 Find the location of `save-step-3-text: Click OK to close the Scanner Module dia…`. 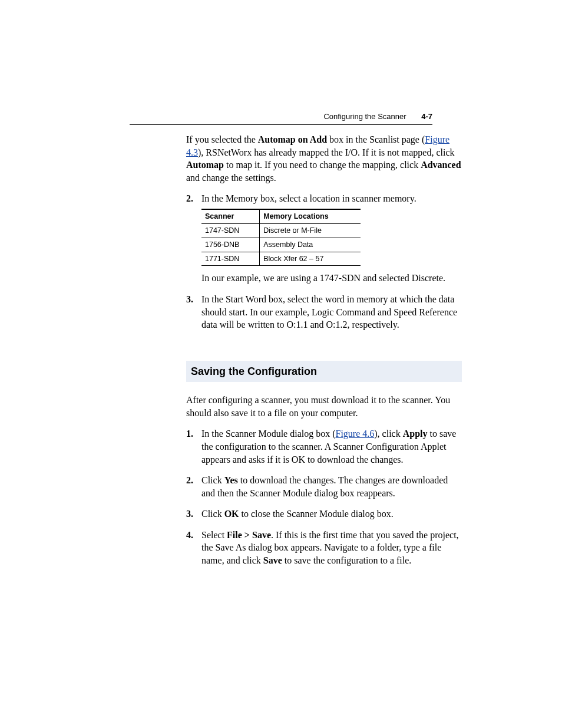

save-step-3-text: Click OK to close the Scanner Module dia… is located at coordinates (332, 514).